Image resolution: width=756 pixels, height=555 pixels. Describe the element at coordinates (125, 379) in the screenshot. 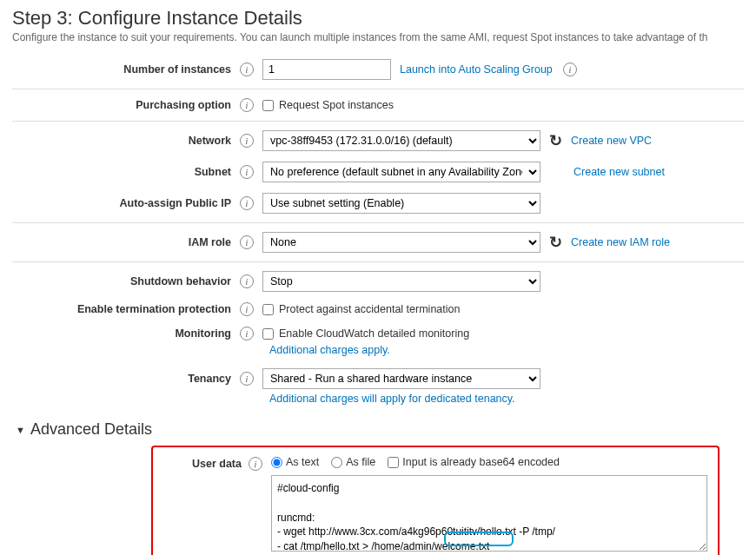

I see `tenancy-label: Tenancy` at that location.